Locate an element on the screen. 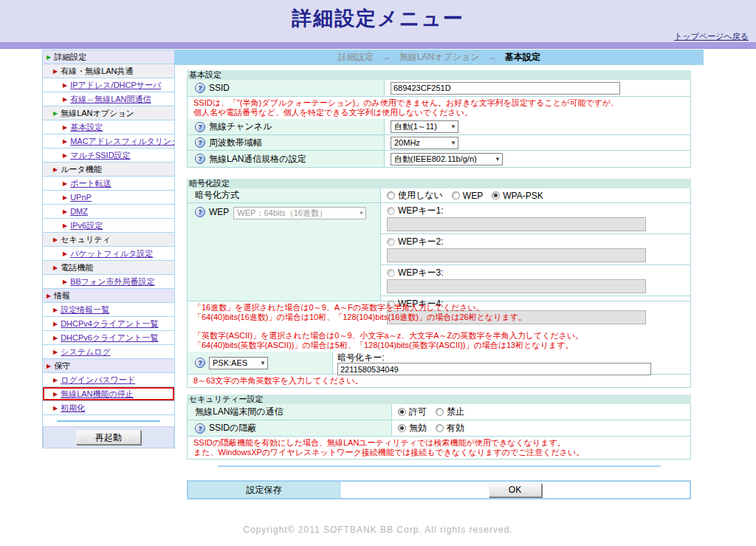 The width and height of the screenshot is (756, 546). standard-select: 自動(IEEE802.11b/g/n) is located at coordinates (447, 160).